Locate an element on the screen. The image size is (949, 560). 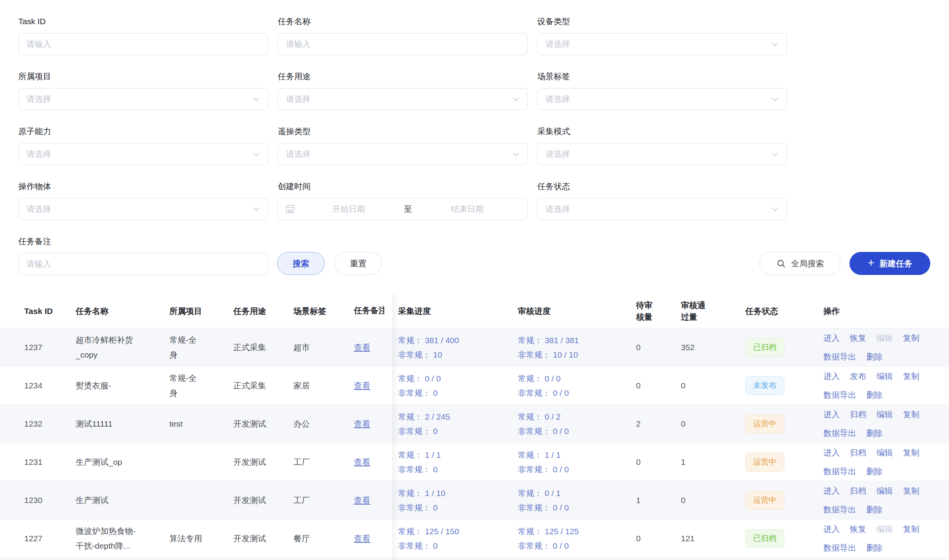
task-name-input: 请输入 is located at coordinates (403, 44).